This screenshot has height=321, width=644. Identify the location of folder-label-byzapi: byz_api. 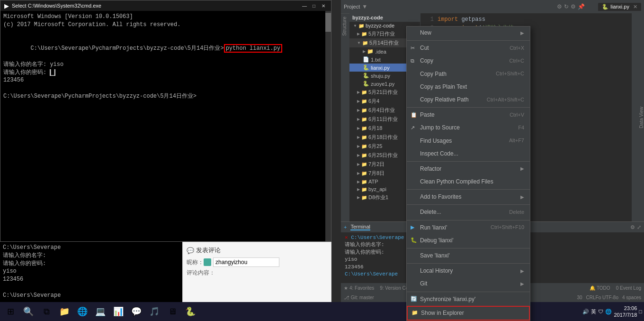
(377, 189).